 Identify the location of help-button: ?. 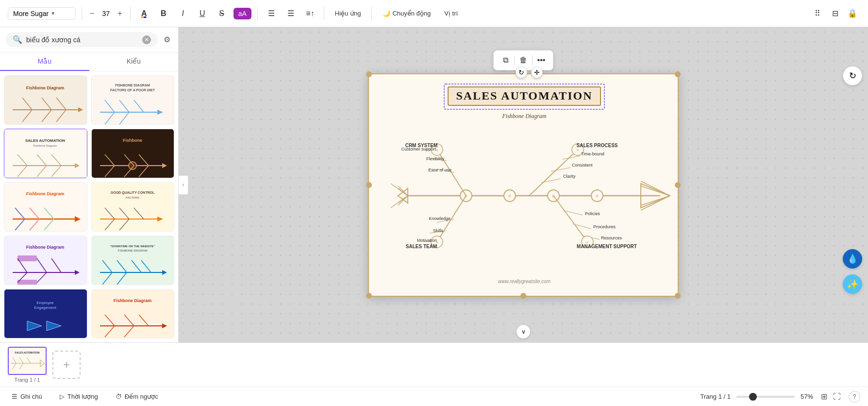
(854, 397).